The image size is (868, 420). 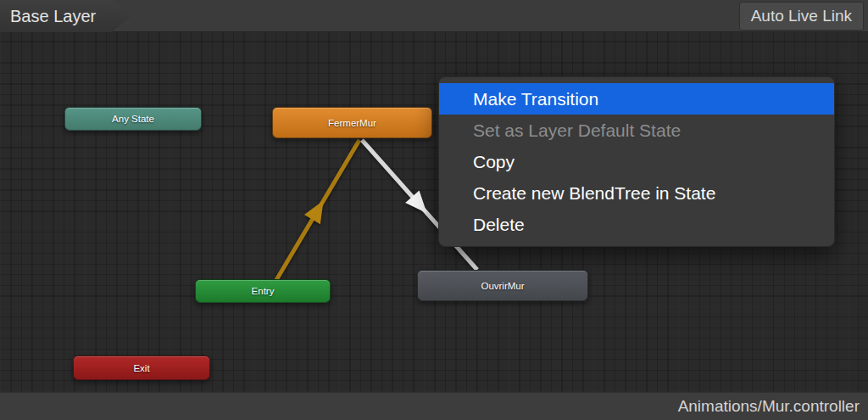 I want to click on state-node-exit: Exit, so click(x=142, y=368).